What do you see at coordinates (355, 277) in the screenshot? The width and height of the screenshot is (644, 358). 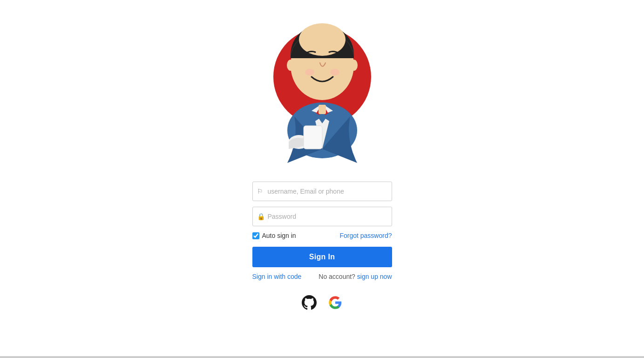 I see `no-account-text: No account? sign up now` at bounding box center [355, 277].